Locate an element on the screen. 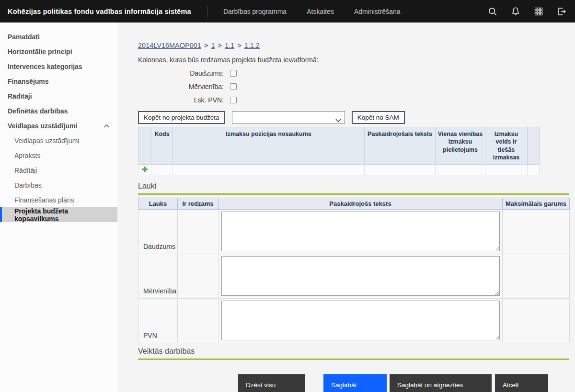 The height and width of the screenshot is (392, 575). checkbox-label-mervieniba: Mērvienība: is located at coordinates (181, 87).